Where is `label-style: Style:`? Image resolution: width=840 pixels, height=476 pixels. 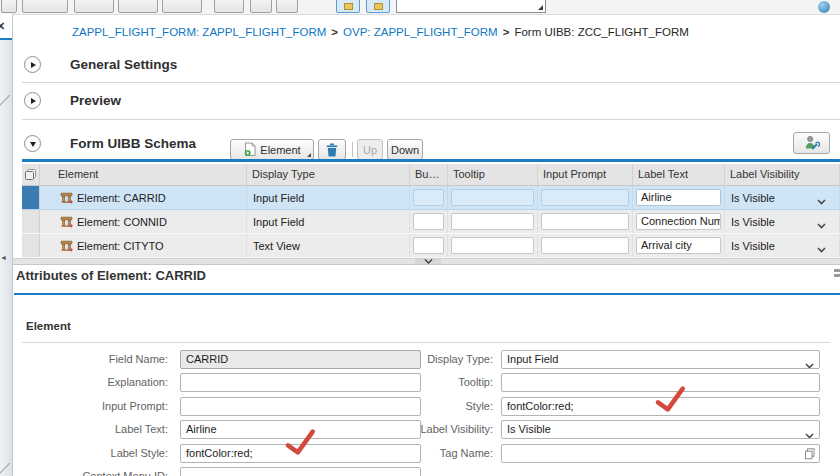
label-style: Style: is located at coordinates (427, 406).